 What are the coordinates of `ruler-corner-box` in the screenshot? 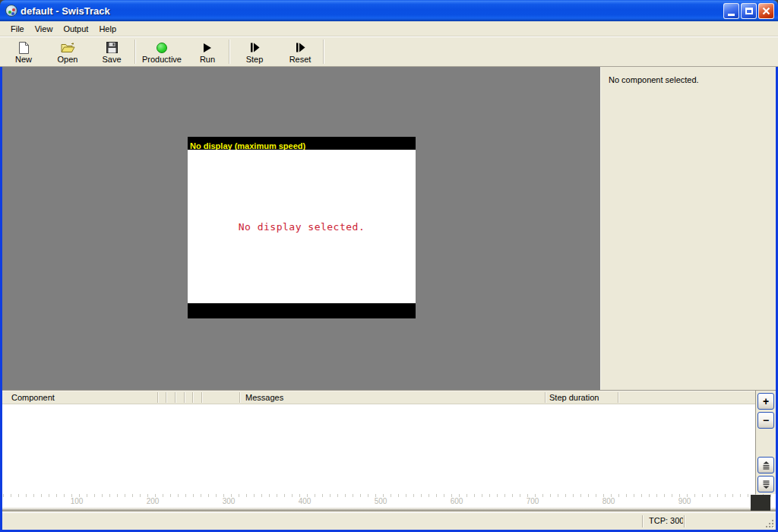 It's located at (761, 503).